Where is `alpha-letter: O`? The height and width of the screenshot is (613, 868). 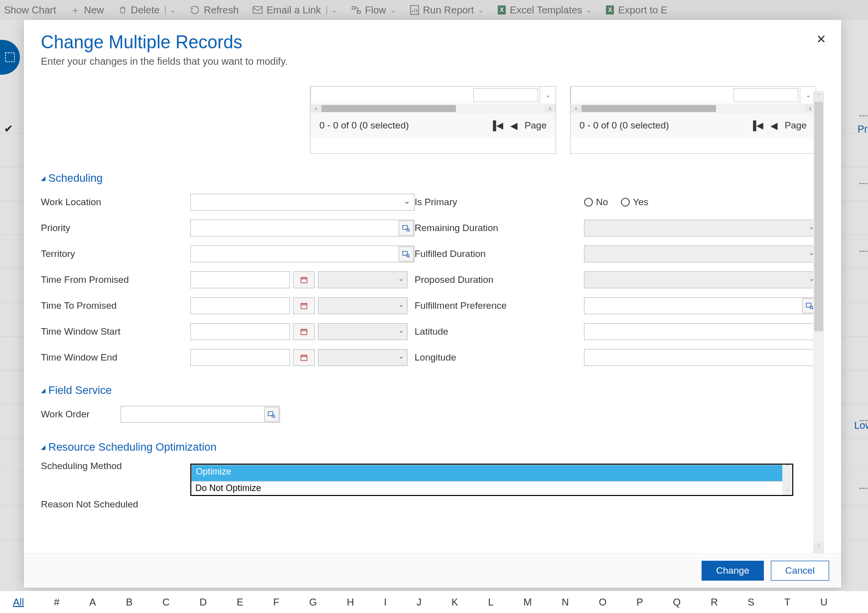
alpha-letter: O is located at coordinates (603, 603).